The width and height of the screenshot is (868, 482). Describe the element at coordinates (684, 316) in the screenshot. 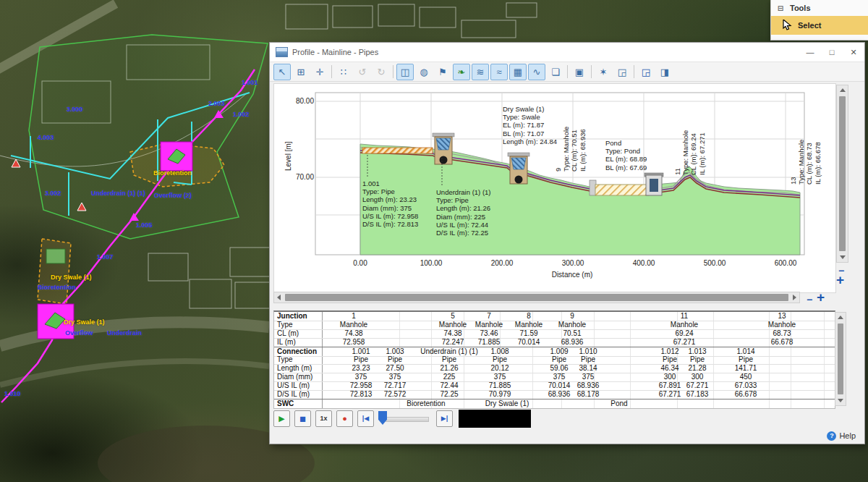

I see `table-cell: 11` at that location.